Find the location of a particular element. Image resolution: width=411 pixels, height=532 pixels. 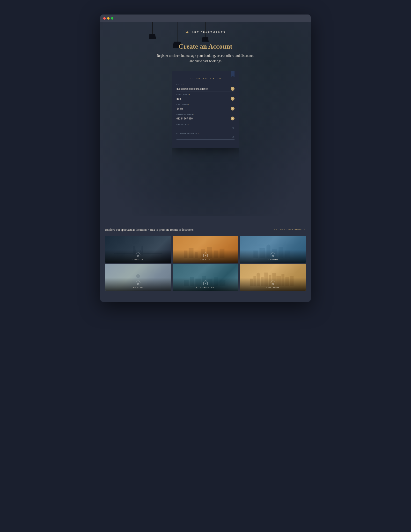

first-name-label: FIRST NAME* is located at coordinates (206, 95).